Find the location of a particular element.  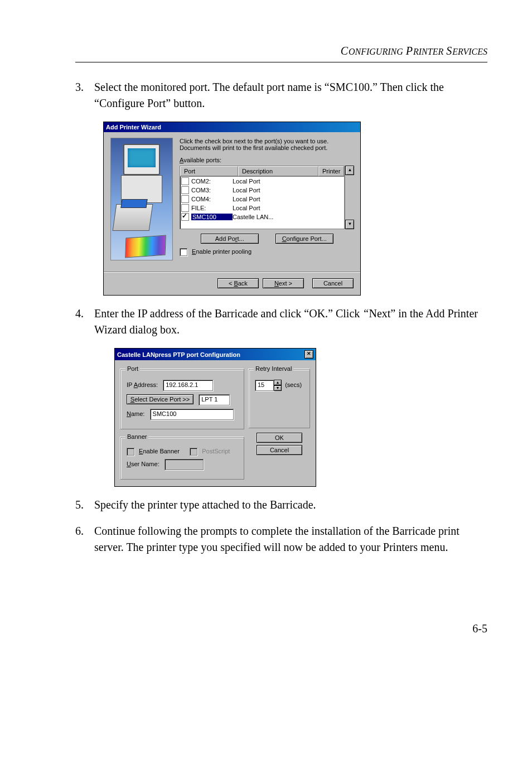

port-row-selected: SMC100Castelle LAN... is located at coordinates (262, 217).